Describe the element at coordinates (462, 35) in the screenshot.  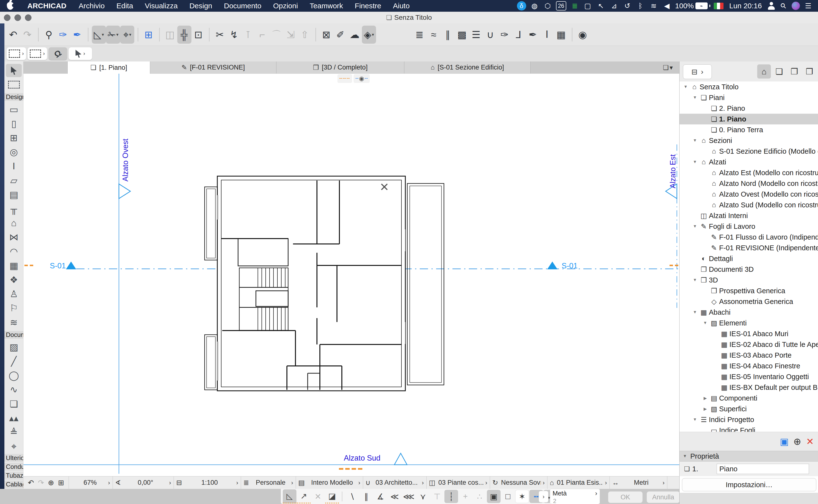
I see `building-materials-icon: ▩` at that location.